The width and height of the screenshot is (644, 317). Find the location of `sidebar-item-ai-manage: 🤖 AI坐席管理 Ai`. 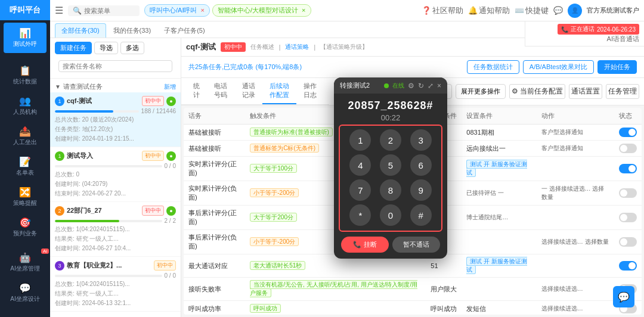

sidebar-item-ai-manage: 🤖 AI坐席管理 Ai is located at coordinates (25, 262).